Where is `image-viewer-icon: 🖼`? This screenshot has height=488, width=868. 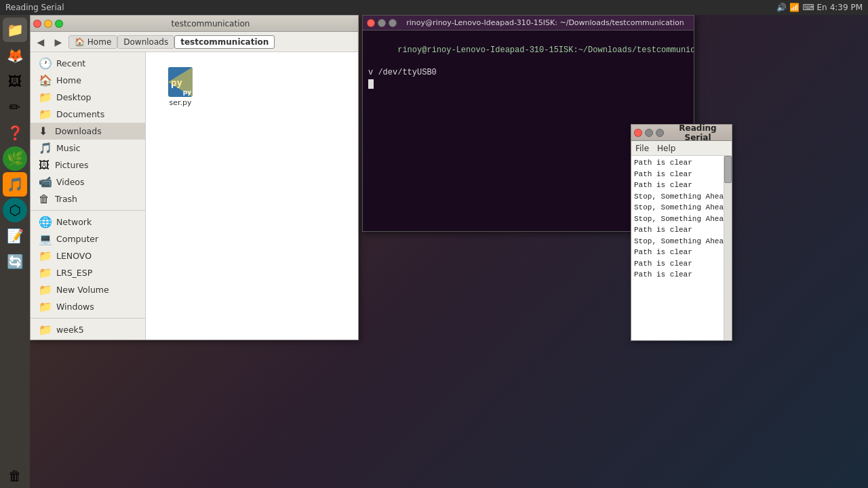 image-viewer-icon: 🖼 is located at coordinates (15, 81).